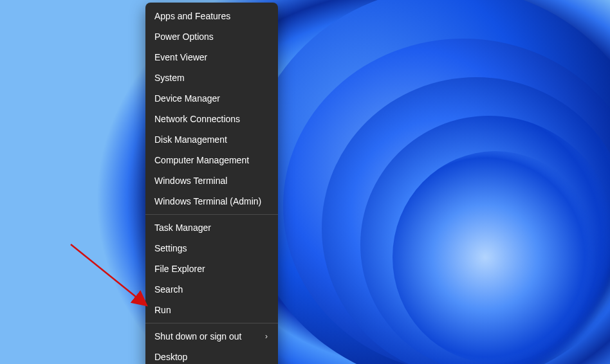  What do you see at coordinates (163, 310) in the screenshot?
I see `menu-item-label: Run` at bounding box center [163, 310].